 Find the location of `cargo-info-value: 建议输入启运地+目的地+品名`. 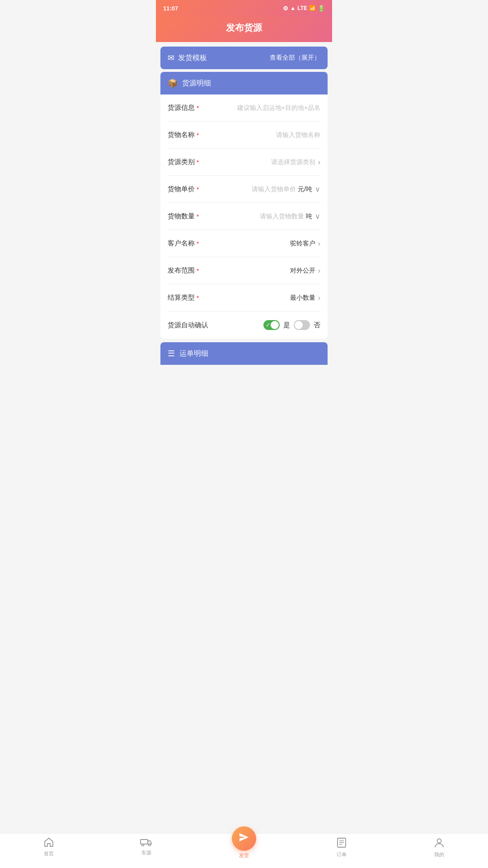

cargo-info-value: 建议输入启运地+目的地+品名 is located at coordinates (259, 108).